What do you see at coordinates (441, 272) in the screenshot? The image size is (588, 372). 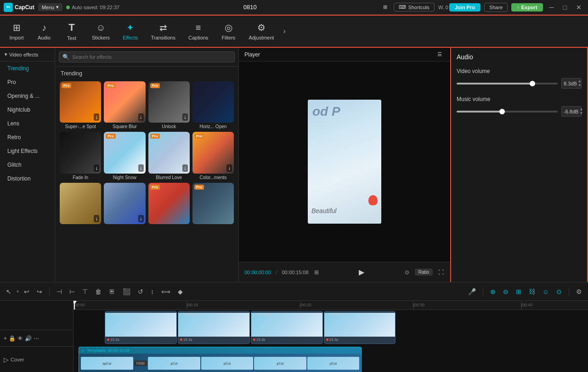 I see `fullscreen-button: ⛶` at bounding box center [441, 272].